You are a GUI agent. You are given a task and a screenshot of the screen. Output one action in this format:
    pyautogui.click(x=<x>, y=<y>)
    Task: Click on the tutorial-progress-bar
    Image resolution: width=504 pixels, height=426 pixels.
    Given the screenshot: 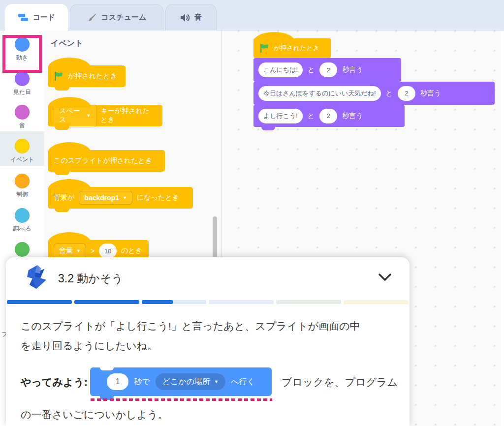 What is the action you would take?
    pyautogui.click(x=208, y=302)
    